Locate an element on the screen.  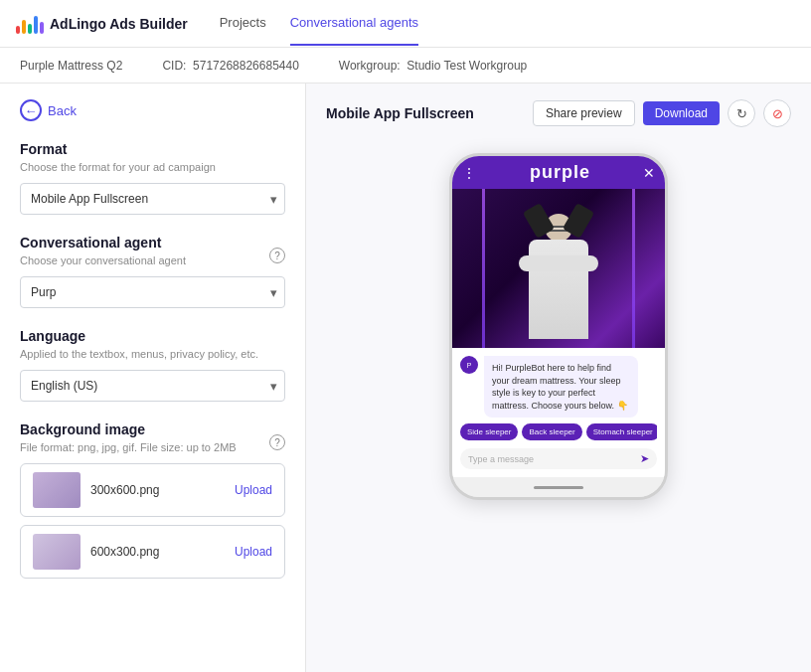
chat-input-row: Type a message ➤ is located at coordinates (559, 459).